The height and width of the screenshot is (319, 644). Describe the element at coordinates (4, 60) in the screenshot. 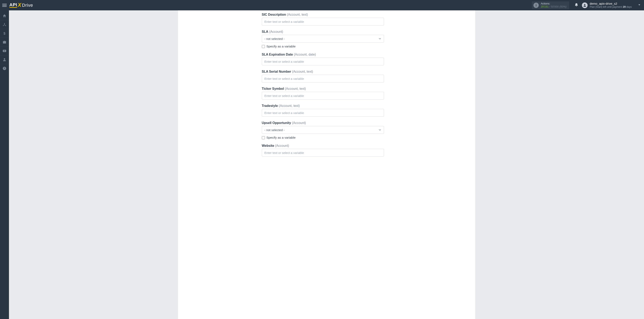

I see `sidebar-item-account` at that location.